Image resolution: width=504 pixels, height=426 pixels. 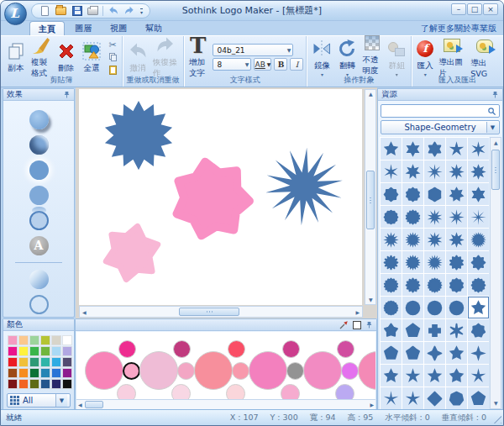 I want to click on select-all-button: 全選, so click(x=92, y=57).